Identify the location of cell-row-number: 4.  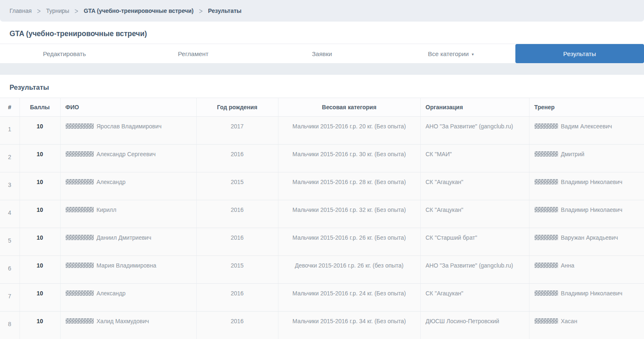
(10, 214).